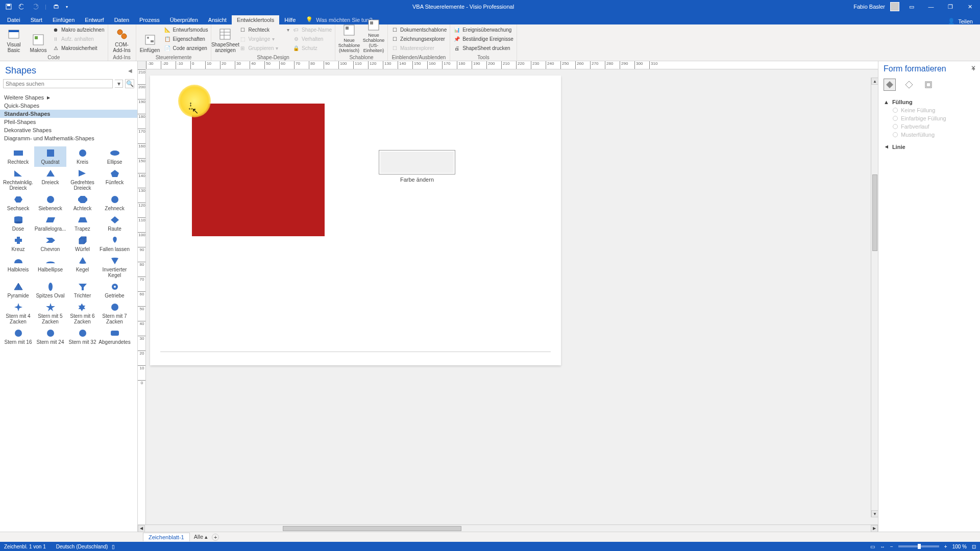  I want to click on shape-getriebe: Getriebe, so click(114, 290).